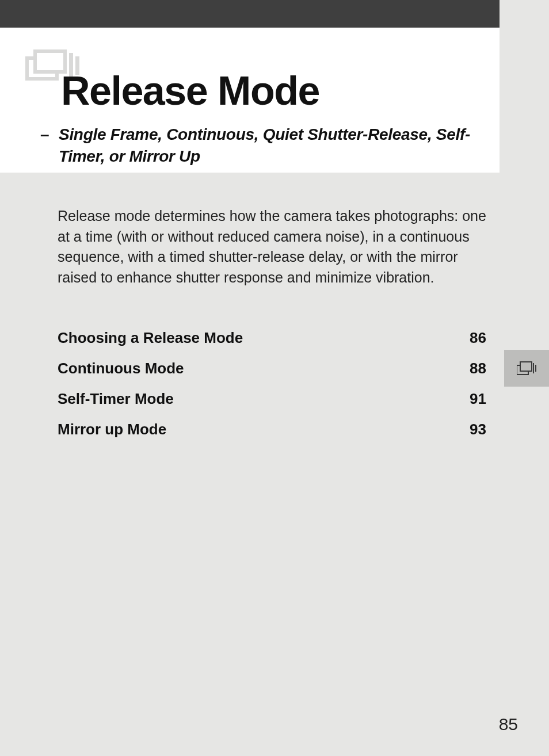  Describe the element at coordinates (272, 368) in the screenshot. I see `toc-row: Continuous Mode 88` at that location.